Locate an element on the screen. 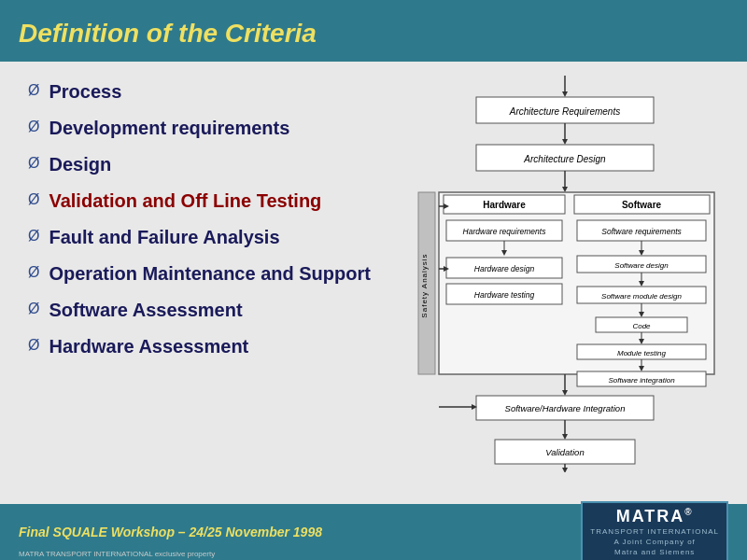 The image size is (747, 560). svg-text: Hardware requirements is located at coordinates (505, 231).